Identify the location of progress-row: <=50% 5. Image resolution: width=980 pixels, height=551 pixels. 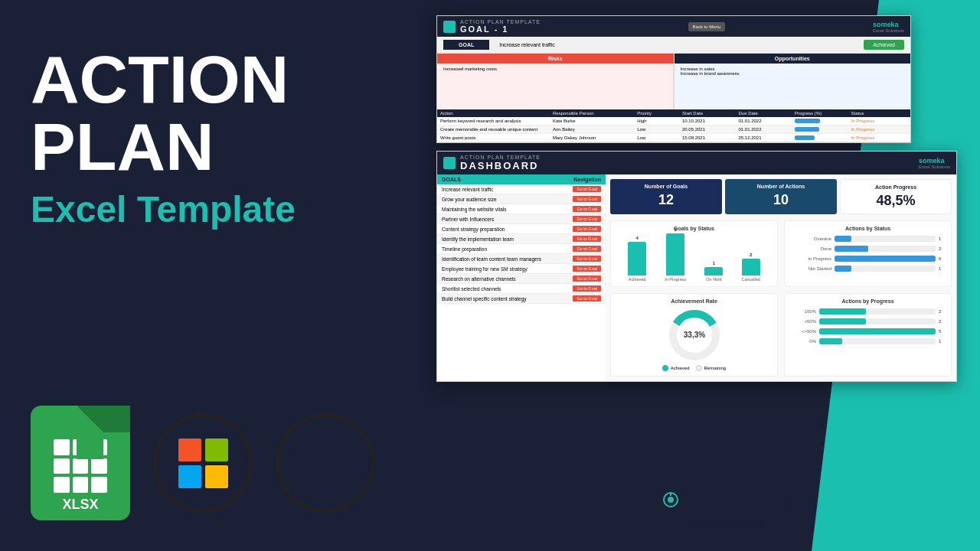
(868, 331).